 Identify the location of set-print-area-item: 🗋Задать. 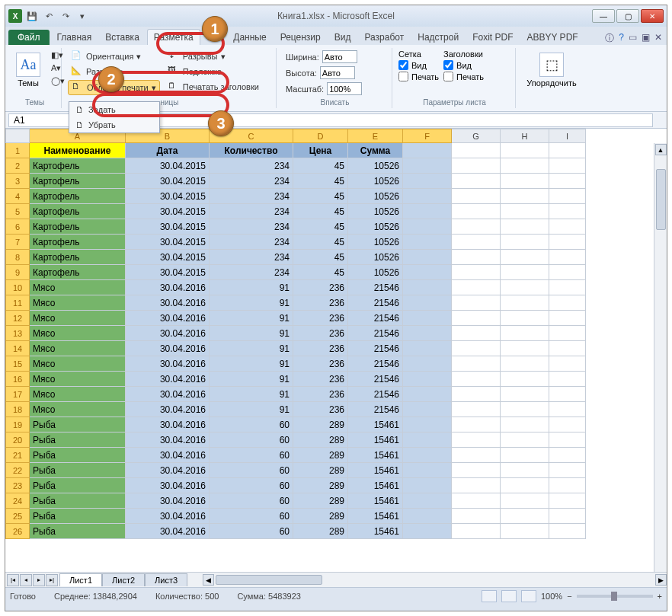
(114, 110).